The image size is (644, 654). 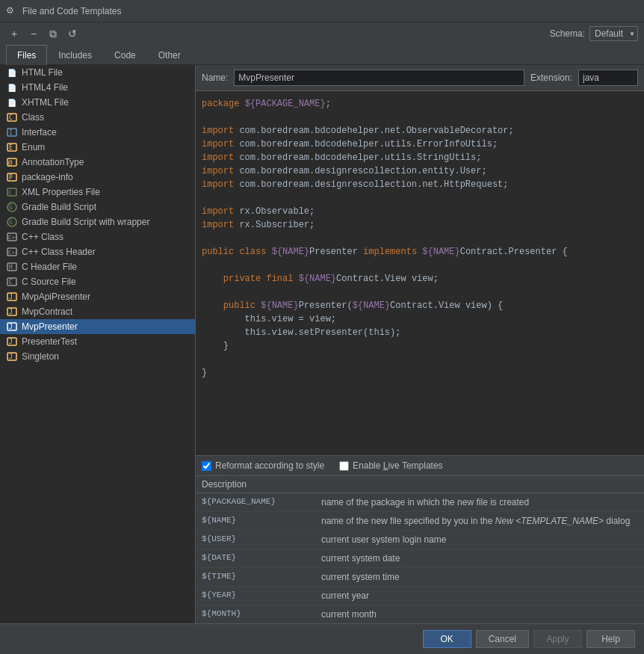 What do you see at coordinates (420, 144) in the screenshot?
I see `code-line: import com.boredream.bdcodehelper.utils.…` at bounding box center [420, 144].